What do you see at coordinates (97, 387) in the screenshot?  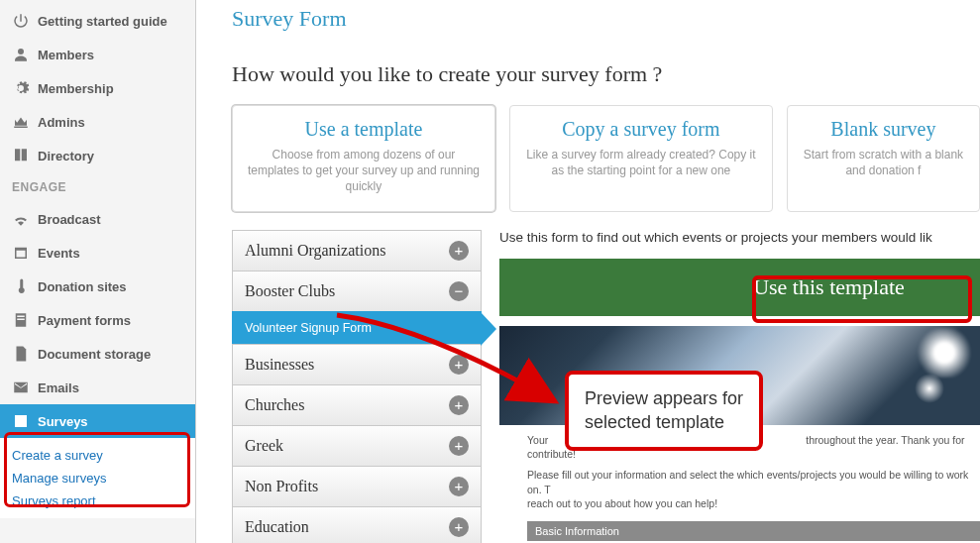 I see `nav-emails: Emails` at bounding box center [97, 387].